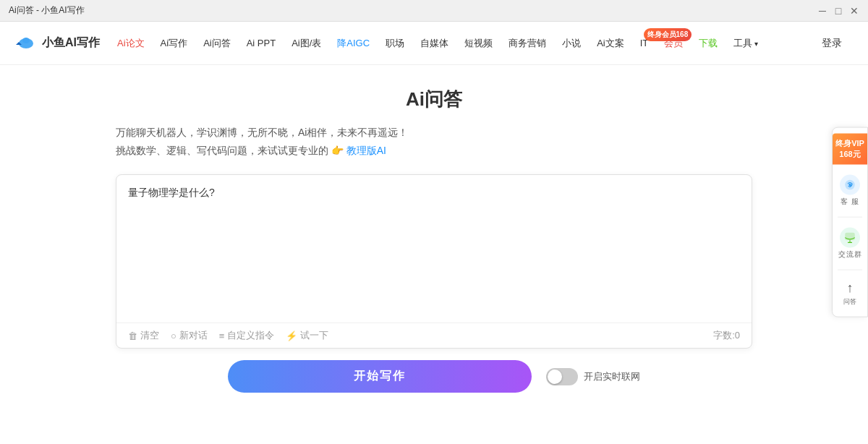  I want to click on nav-item-tu: Ai图/表, so click(307, 43).